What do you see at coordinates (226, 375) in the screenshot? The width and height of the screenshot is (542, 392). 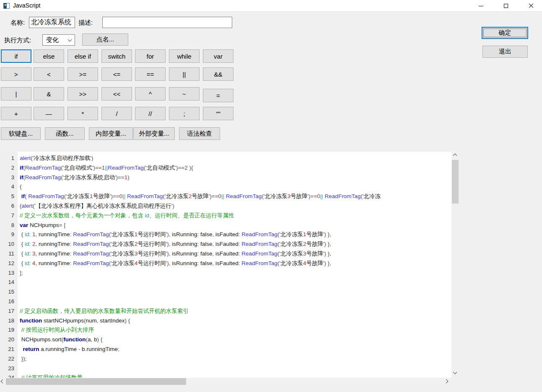 I see `code-line-24: 24 // 计算可用的冷却塔数量` at bounding box center [226, 375].